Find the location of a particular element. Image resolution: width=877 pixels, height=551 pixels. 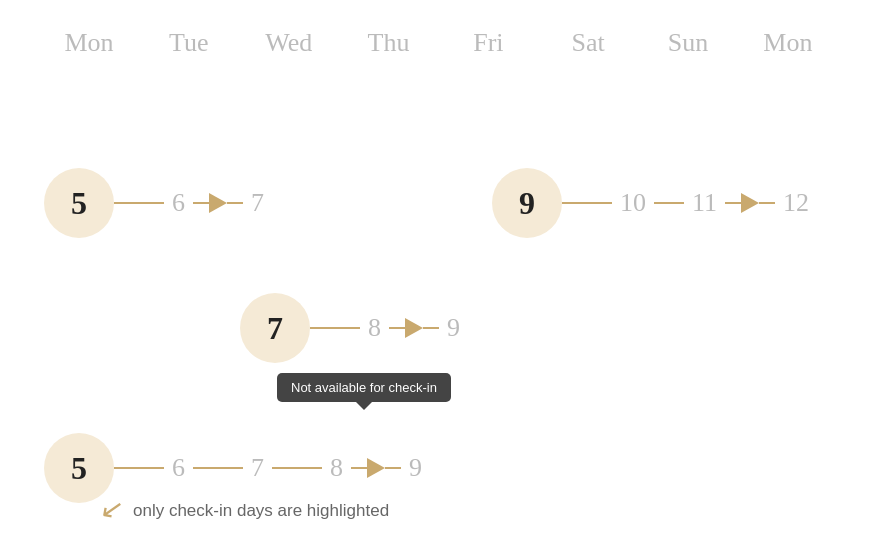

day-label-tue-1: Tue is located at coordinates (189, 43).